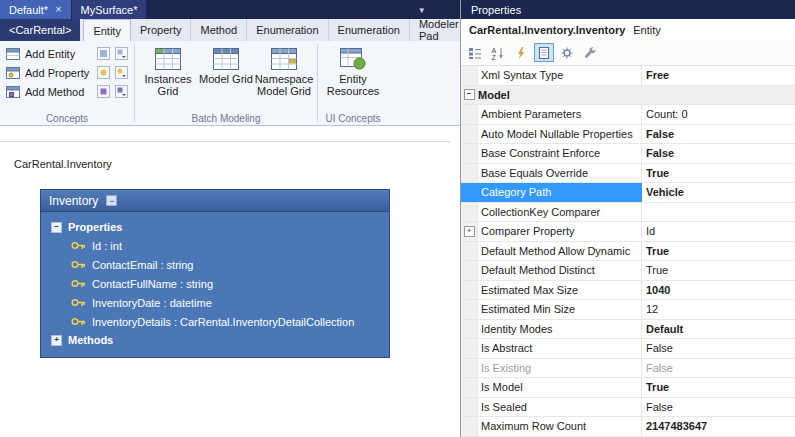 The image size is (795, 437). I want to click on property-name: Is Abstract, so click(560, 348).